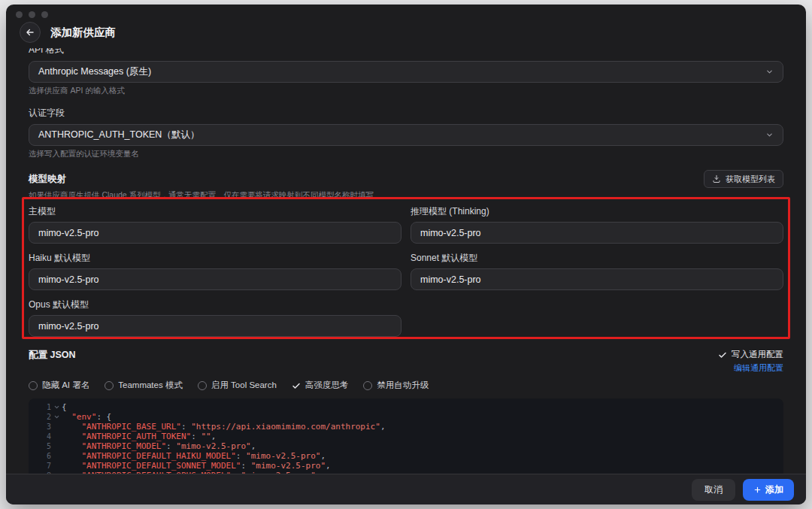 The image size is (812, 509). Describe the element at coordinates (20, 15) in the screenshot. I see `close-button` at that location.